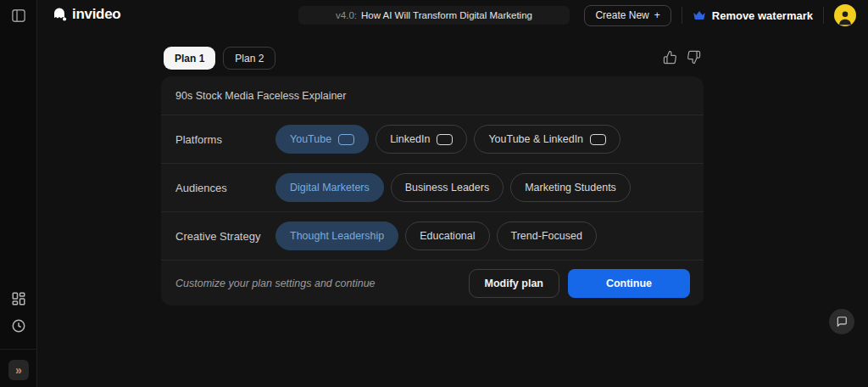 The width and height of the screenshot is (868, 387). I want to click on audiences-row: Audiences Digital Marketers Business Lea…, so click(432, 188).